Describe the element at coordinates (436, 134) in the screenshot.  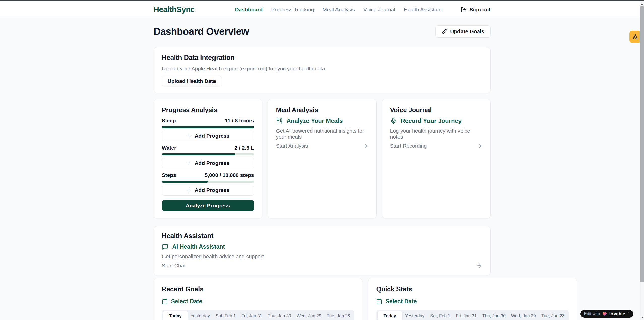
I see `voice-journal-description: Log your health journey with voice notes` at that location.